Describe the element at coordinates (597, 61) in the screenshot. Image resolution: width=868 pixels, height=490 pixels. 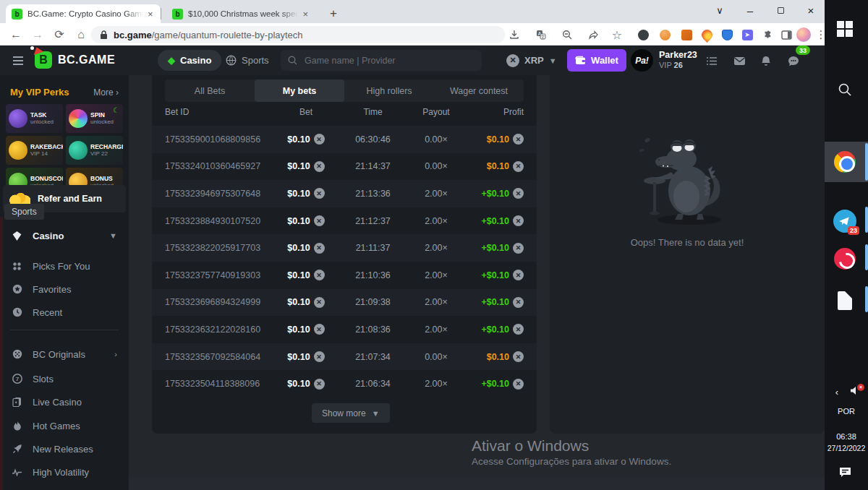
I see `wallet-button: Wallet` at that location.